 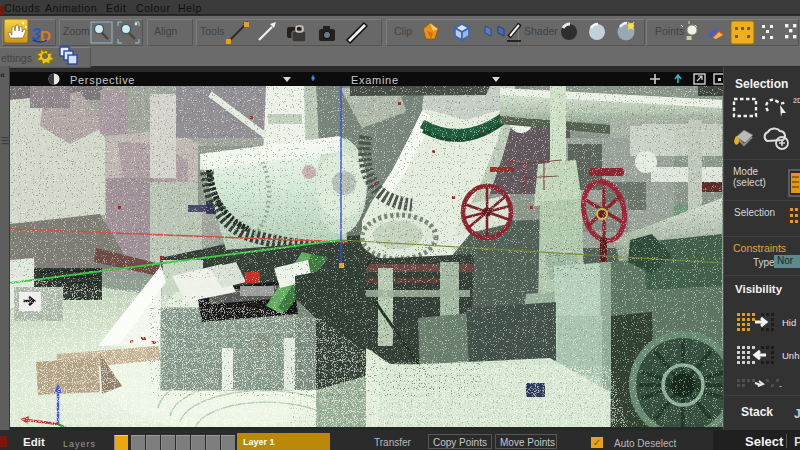 I want to click on svg-text: Unh, so click(x=790, y=356).